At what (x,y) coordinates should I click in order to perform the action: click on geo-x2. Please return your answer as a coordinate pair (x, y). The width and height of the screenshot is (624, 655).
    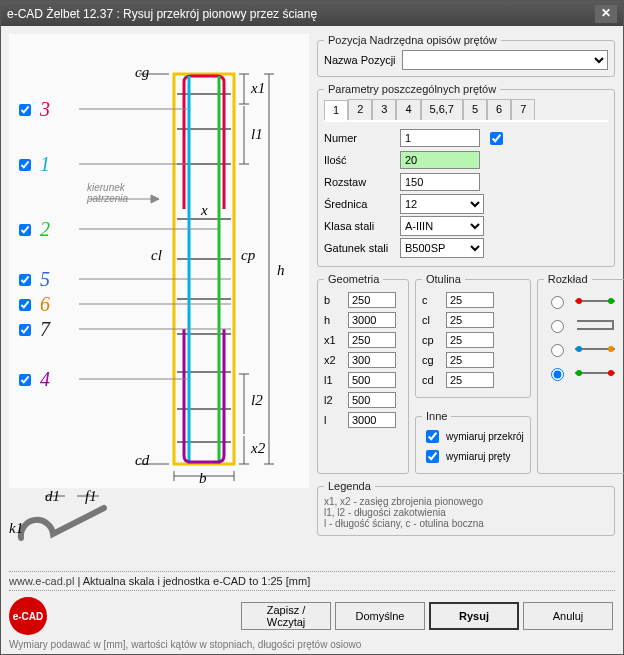
    Looking at the image, I should click on (372, 360).